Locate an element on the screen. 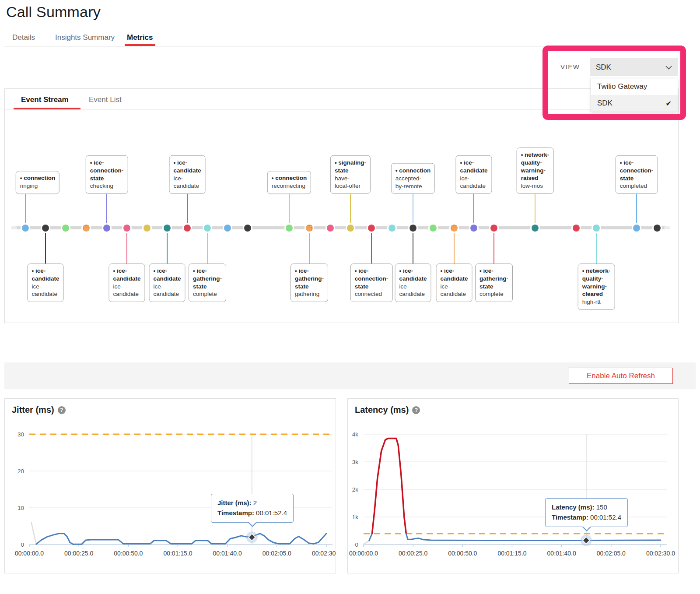 The height and width of the screenshot is (594, 700). event-label: • connectionringing is located at coordinates (38, 182).